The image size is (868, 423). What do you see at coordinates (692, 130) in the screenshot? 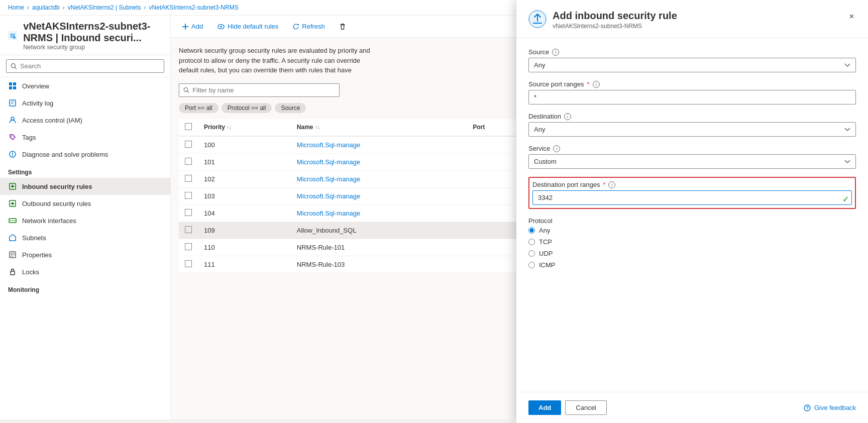
I see `destination-select: AnyIP AddressesService TagApplication se…` at bounding box center [692, 130].